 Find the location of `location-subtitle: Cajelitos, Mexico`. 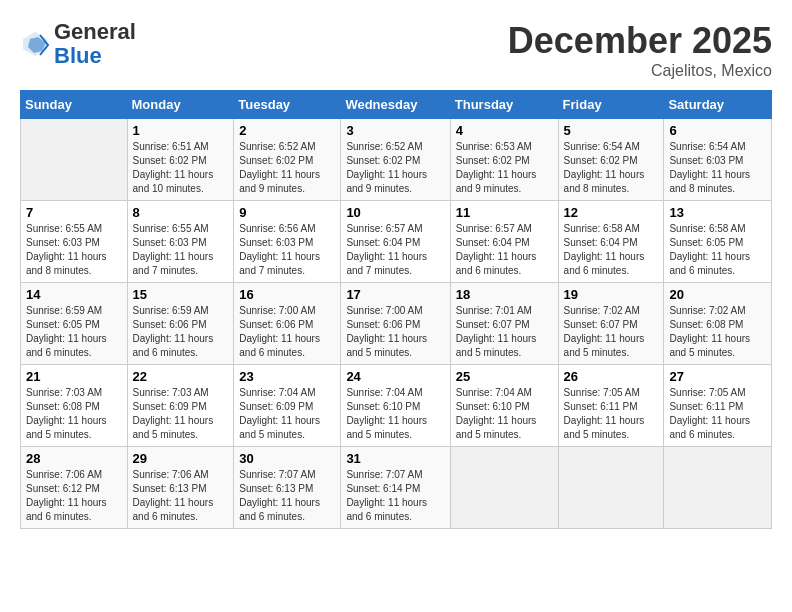

location-subtitle: Cajelitos, Mexico is located at coordinates (640, 71).